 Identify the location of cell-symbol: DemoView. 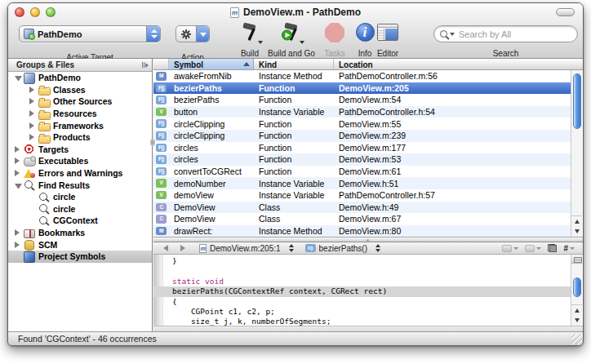
(211, 207).